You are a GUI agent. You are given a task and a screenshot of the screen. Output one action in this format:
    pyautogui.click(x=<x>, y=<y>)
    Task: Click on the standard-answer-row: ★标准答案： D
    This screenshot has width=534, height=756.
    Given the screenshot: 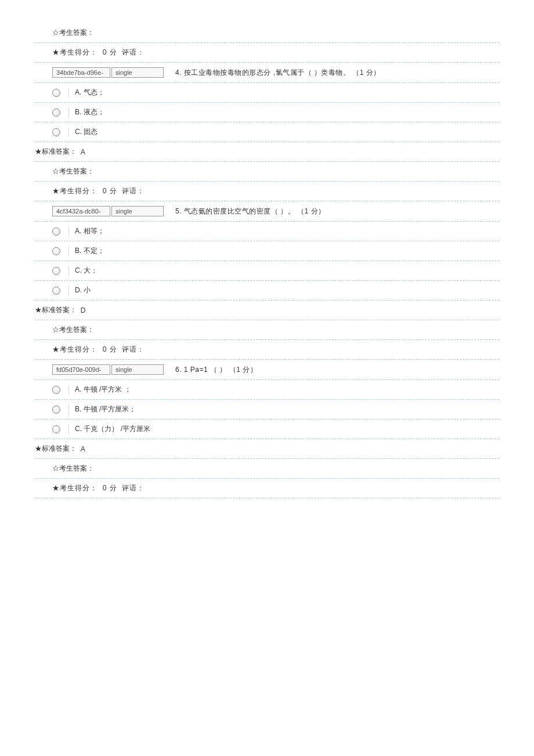 What is the action you would take?
    pyautogui.click(x=267, y=310)
    